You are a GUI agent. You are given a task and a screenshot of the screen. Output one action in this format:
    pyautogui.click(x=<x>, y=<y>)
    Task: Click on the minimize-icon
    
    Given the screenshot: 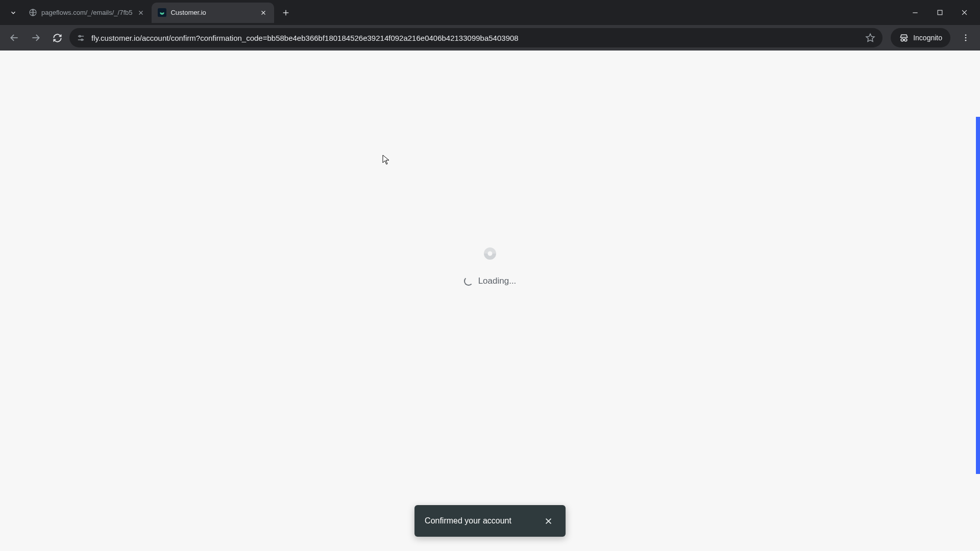 What is the action you would take?
    pyautogui.click(x=915, y=13)
    